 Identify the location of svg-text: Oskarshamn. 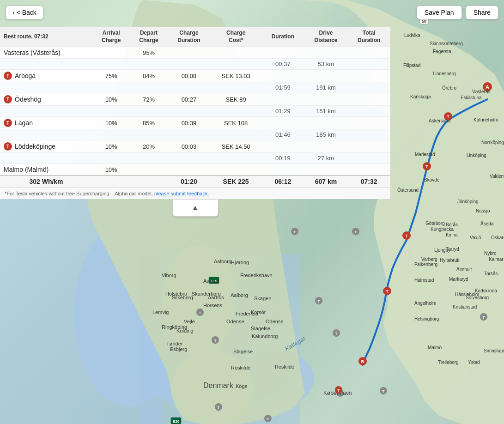
(498, 237).